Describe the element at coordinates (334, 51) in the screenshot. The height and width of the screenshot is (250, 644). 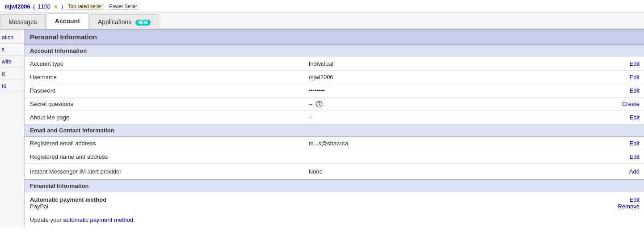
I see `account-information-header: Account Information` at that location.